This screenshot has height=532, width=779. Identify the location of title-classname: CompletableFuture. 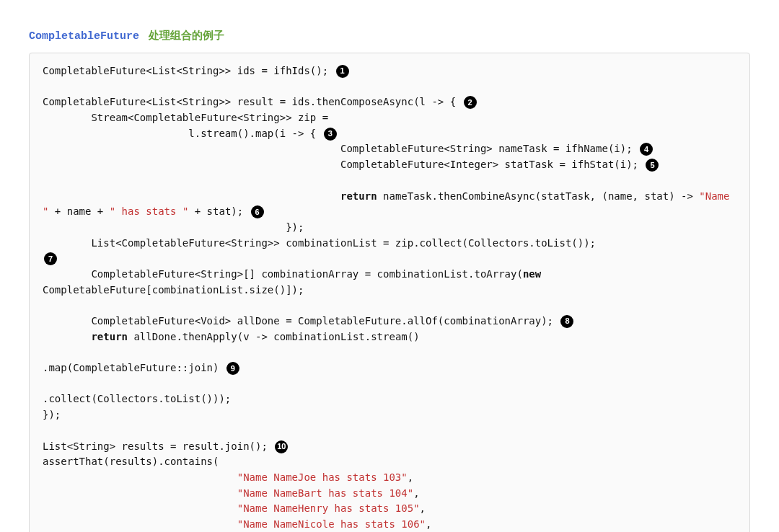
(84, 36).